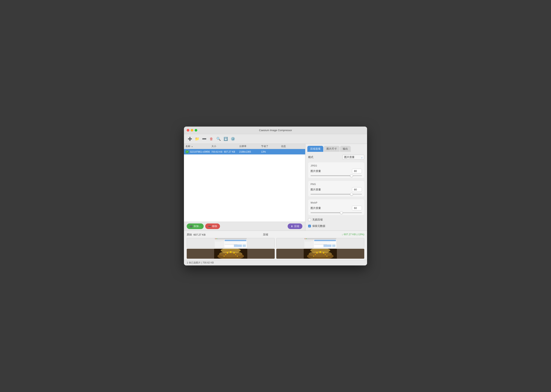 The image size is (551, 392). I want to click on tab-compress-options: 压缩选项, so click(315, 149).